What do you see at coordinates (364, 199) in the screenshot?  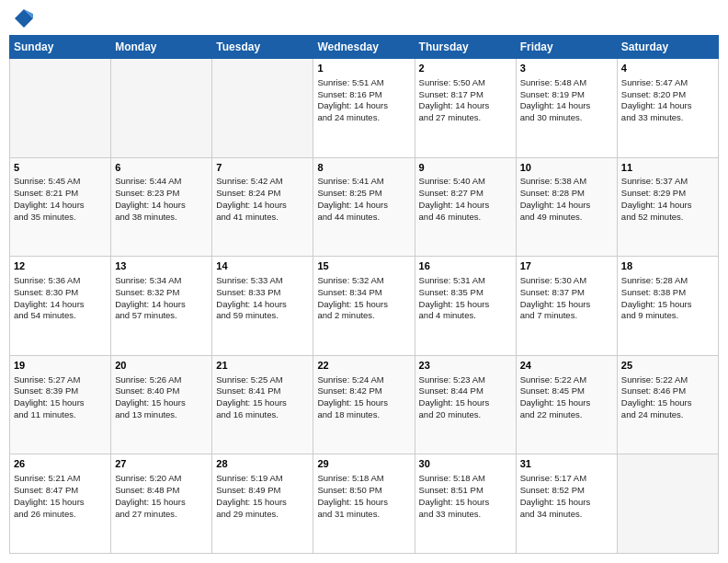 I see `day-info: Sunrise: 5:41 AMSunset: 8:25 PMDaylight:…` at bounding box center [364, 199].